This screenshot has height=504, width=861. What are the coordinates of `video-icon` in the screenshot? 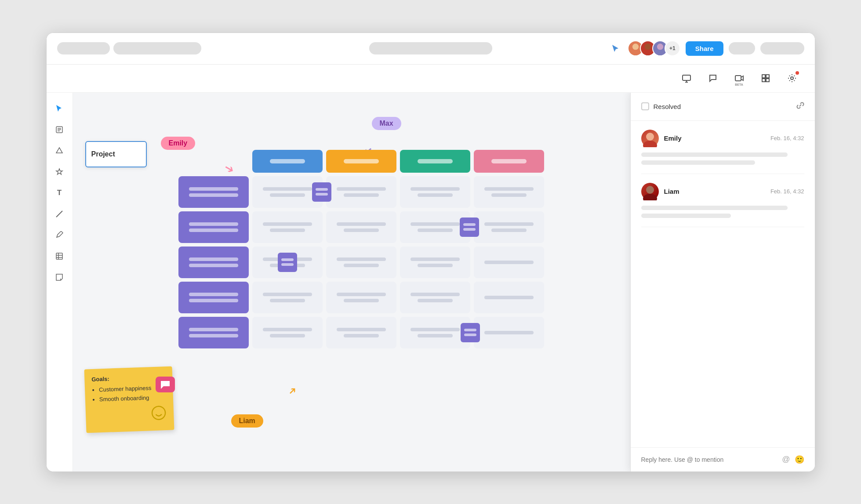 It's located at (739, 78).